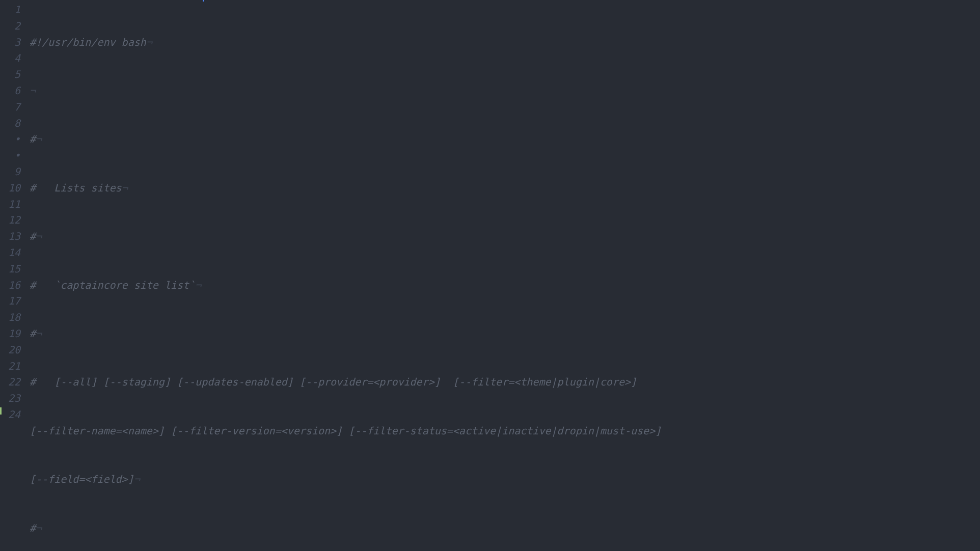 This screenshot has height=551, width=980. Describe the element at coordinates (10, 188) in the screenshot. I see `line-number: 10` at that location.